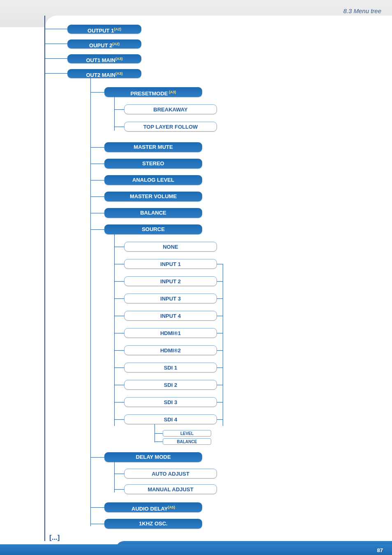 The width and height of the screenshot is (392, 555). What do you see at coordinates (55, 538) in the screenshot?
I see `continuation-marker: [...]` at bounding box center [55, 538].